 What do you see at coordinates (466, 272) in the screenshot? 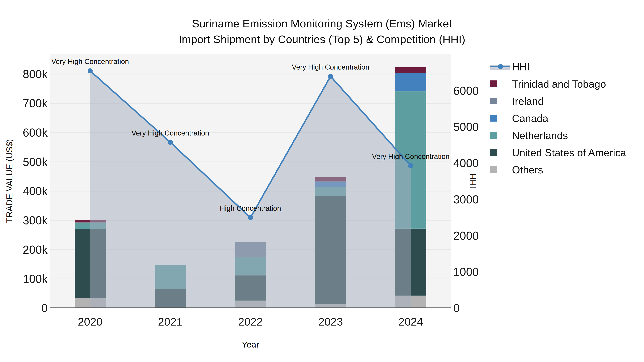
I see `y-right-tick-1000: 1000` at bounding box center [466, 272].